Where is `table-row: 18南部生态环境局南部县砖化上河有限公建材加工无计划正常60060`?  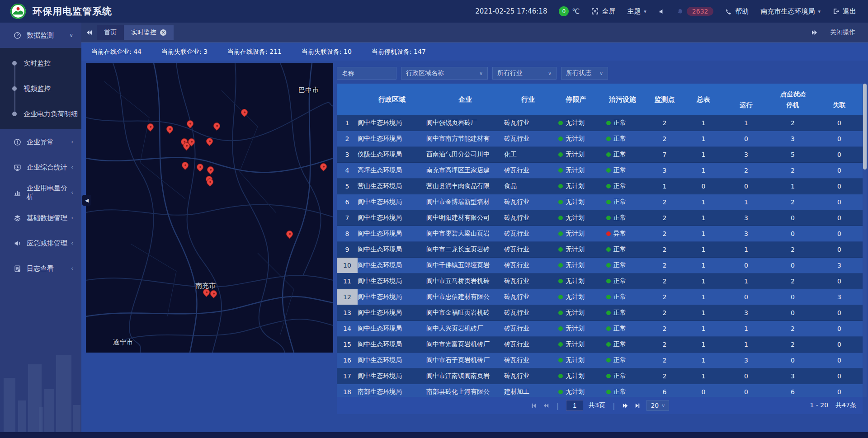 table-row: 18南部生态环境局南部县砖化上河有限公建材加工无计划正常60060 is located at coordinates (599, 391).